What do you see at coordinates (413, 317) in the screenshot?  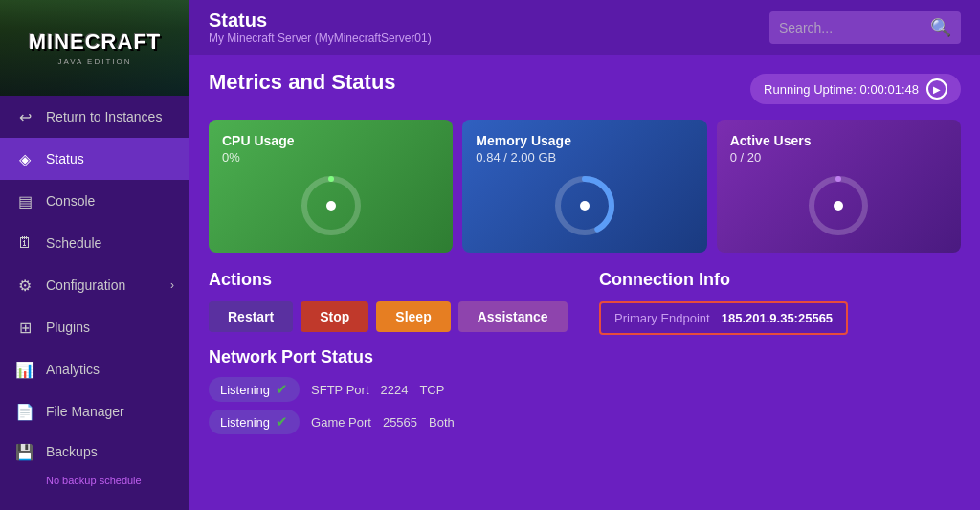 I see `sleep-button: Sleep` at bounding box center [413, 317].